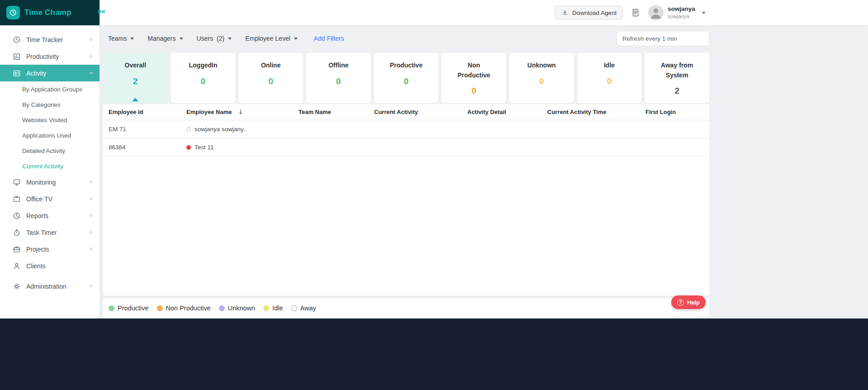 This screenshot has height=390, width=868. What do you see at coordinates (663, 38) in the screenshot?
I see `refresh-interval-select: Refresh every 1 min` at bounding box center [663, 38].